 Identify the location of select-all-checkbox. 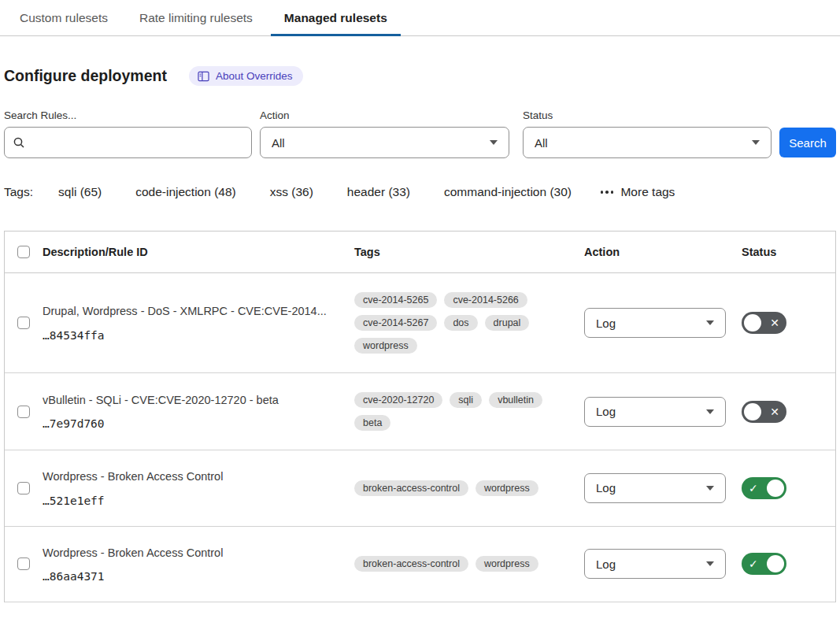
(24, 252).